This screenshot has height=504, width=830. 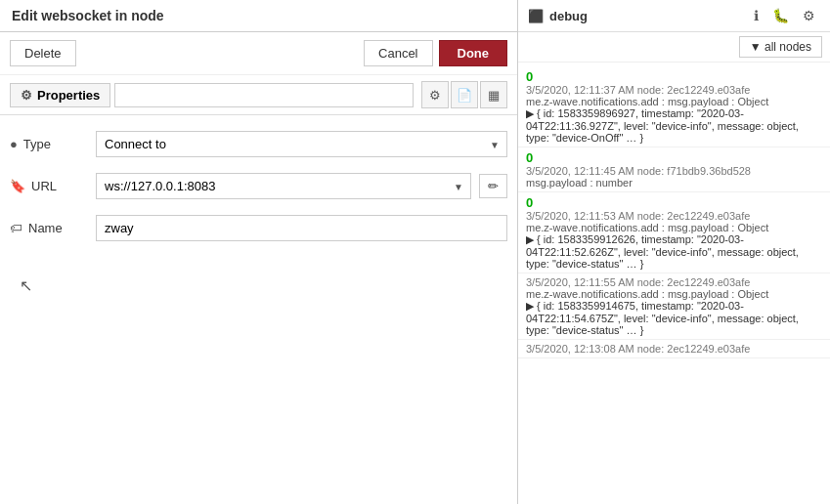 I want to click on debug-expand-2: ▶ { id: 1583359912626, timestamp: "2020-…, so click(x=675, y=252).